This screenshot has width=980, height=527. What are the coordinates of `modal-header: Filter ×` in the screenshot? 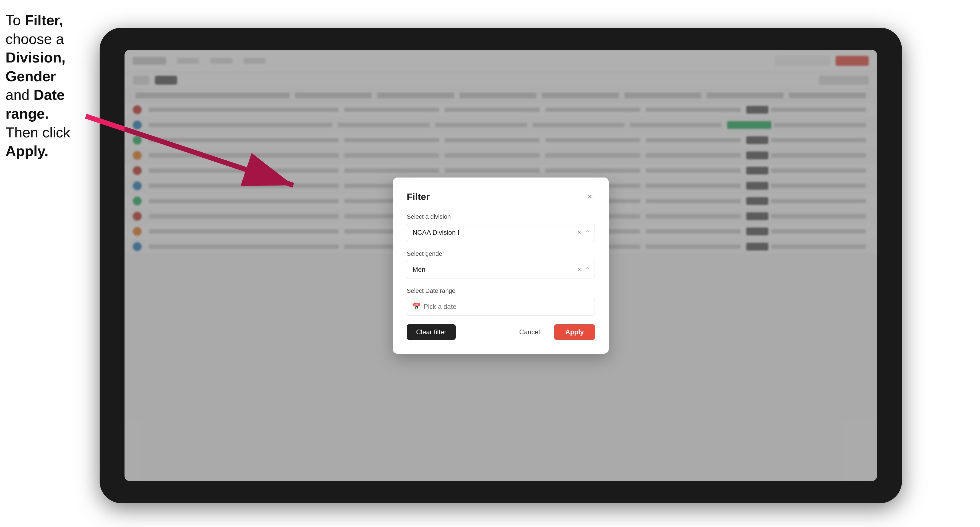 It's located at (501, 197).